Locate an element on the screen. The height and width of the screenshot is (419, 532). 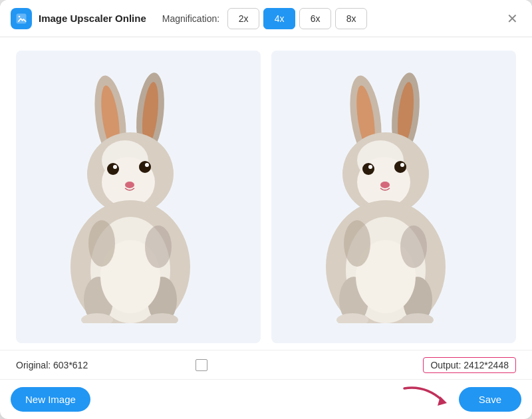
original-dimensions: Original: 603*612 is located at coordinates (52, 365).